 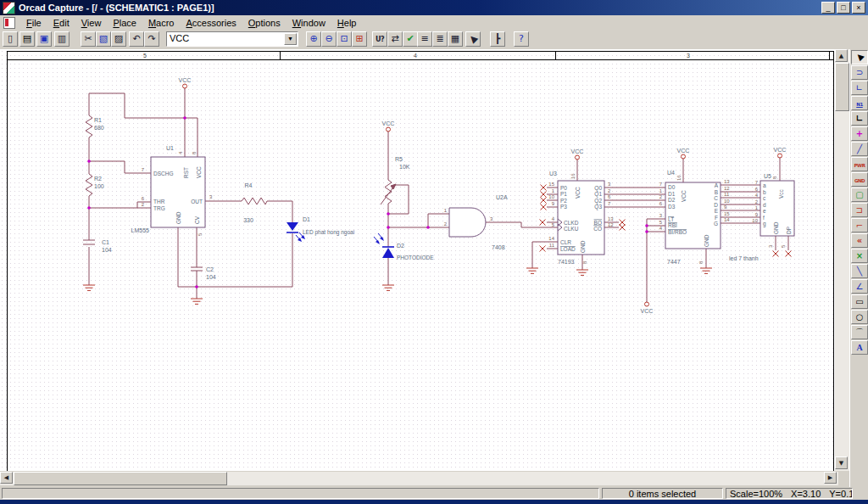 What do you see at coordinates (419, 479) in the screenshot?
I see `horizontal-scrollbar: ◀ ▶` at bounding box center [419, 479].